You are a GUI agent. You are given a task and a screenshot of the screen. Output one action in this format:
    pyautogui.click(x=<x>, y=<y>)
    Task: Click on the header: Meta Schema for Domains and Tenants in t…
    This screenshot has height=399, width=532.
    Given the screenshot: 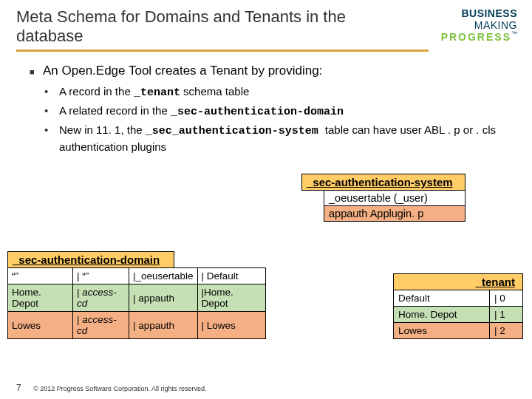 What is the action you would take?
    pyautogui.click(x=266, y=28)
    